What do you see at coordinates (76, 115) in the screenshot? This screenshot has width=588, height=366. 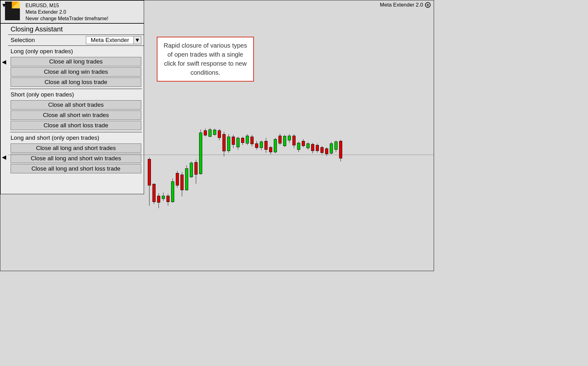 I see `close-all-short-win-button: Close all short win trades` at bounding box center [76, 115].